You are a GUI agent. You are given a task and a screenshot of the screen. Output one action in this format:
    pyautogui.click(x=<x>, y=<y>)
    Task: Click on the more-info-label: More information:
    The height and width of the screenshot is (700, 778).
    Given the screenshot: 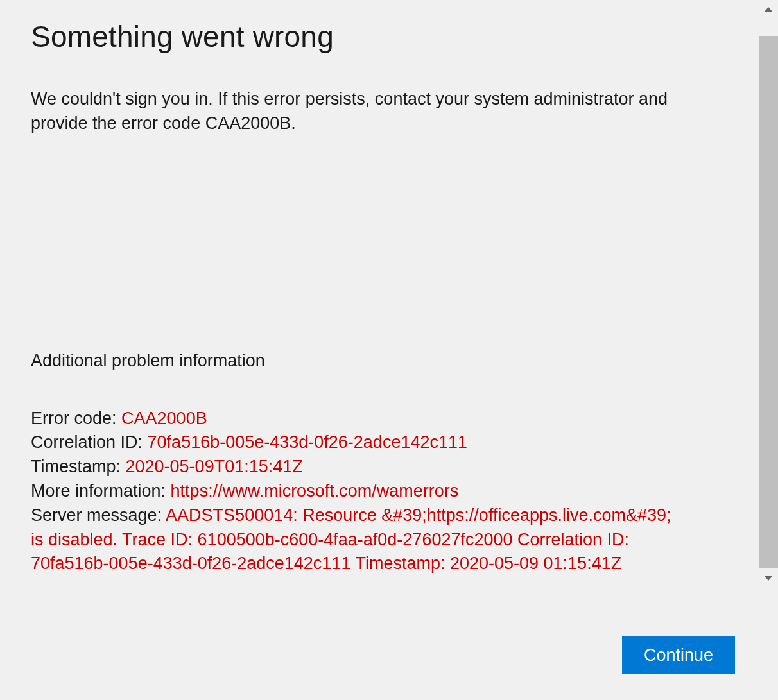 What is the action you would take?
    pyautogui.click(x=101, y=491)
    